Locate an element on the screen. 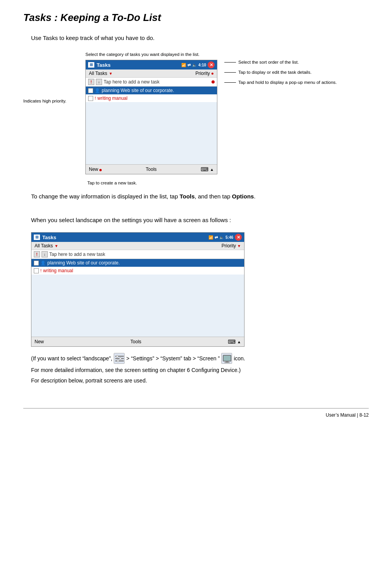  task-priority-icon-2: ! is located at coordinates (95, 98).